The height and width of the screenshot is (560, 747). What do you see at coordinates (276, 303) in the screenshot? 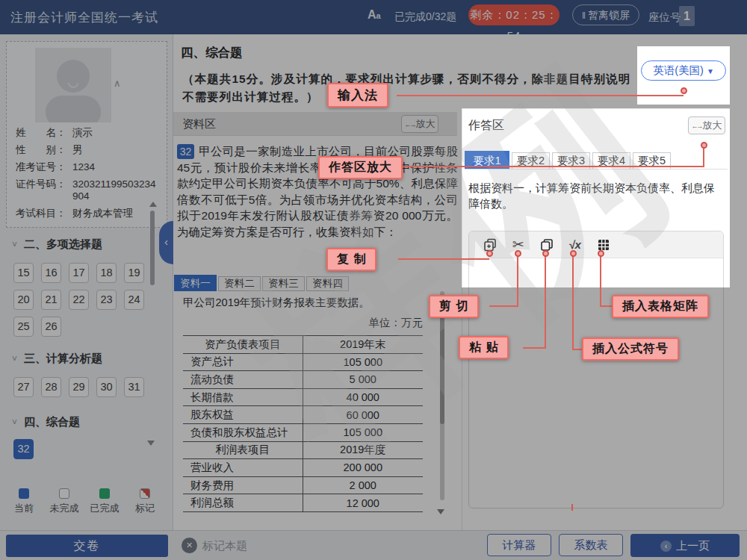
I see `table-caption: 甲公司2019年预计财务报表主要数据。` at bounding box center [276, 303].